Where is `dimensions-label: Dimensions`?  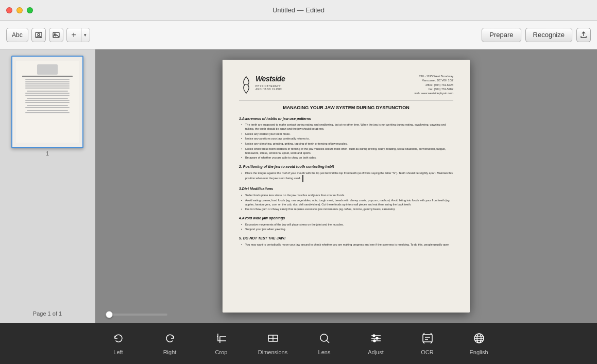 dimensions-label: Dimensions is located at coordinates (273, 352).